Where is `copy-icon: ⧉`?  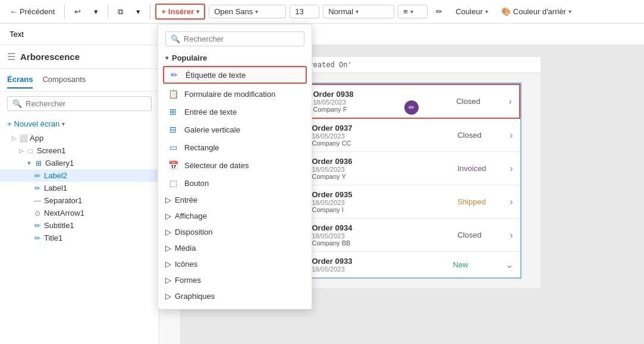 copy-icon: ⧉ is located at coordinates (120, 12).